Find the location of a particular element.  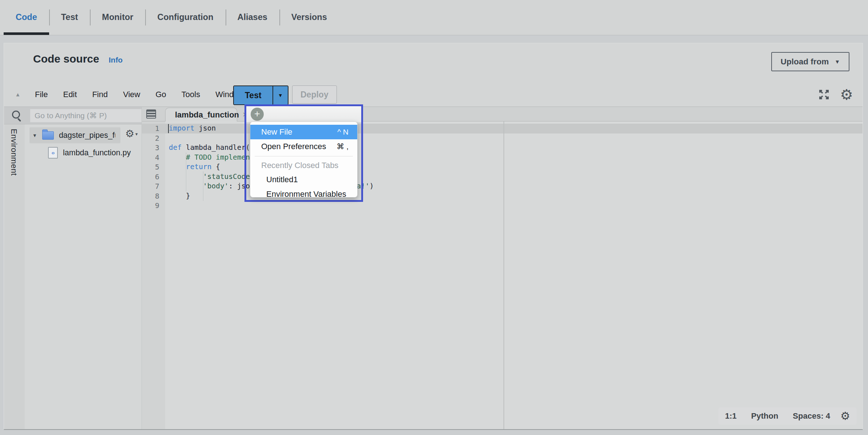

deploy-button: Deploy is located at coordinates (314, 95).